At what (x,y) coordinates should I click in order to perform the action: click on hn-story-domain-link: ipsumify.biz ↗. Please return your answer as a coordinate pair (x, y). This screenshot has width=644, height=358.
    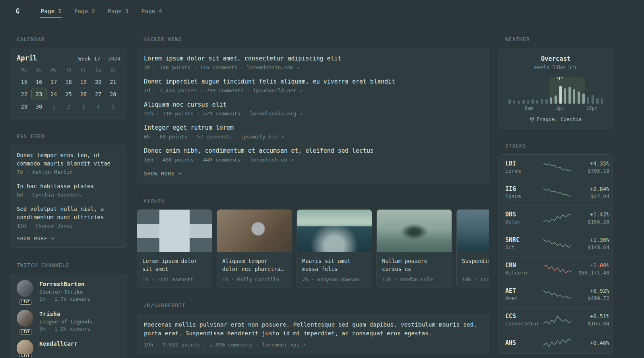
    Looking at the image, I should click on (262, 137).